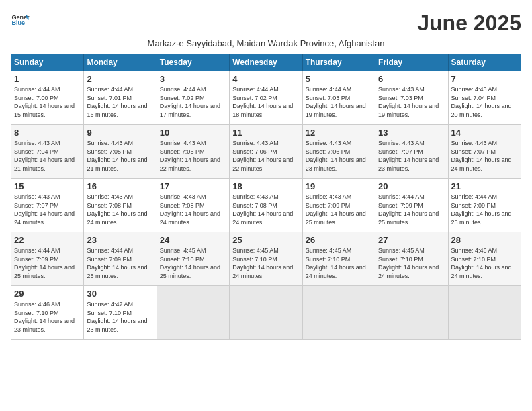 The width and height of the screenshot is (532, 411). I want to click on day-number: 15, so click(47, 187).